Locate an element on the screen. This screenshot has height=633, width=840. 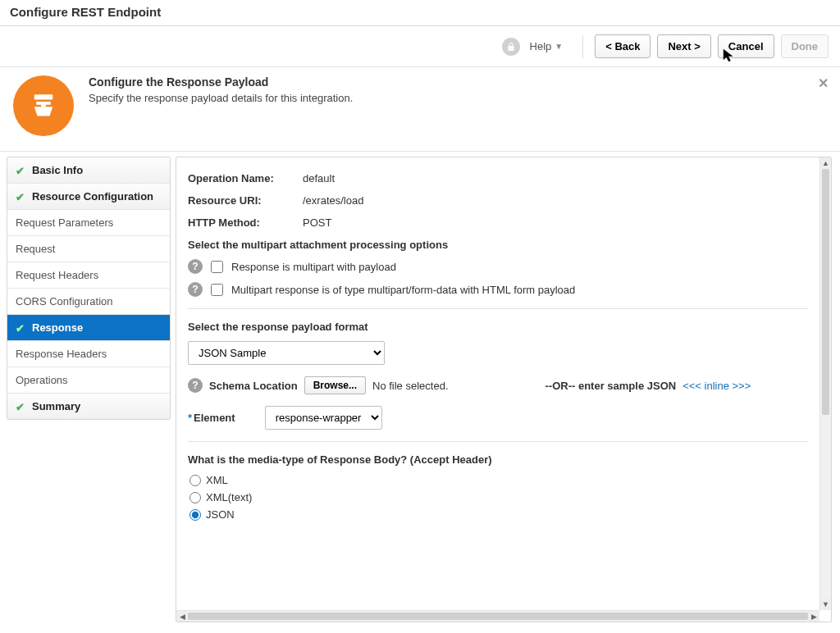
multipart-formdata-label: Multipart response is of type multipart/… is located at coordinates (404, 290).